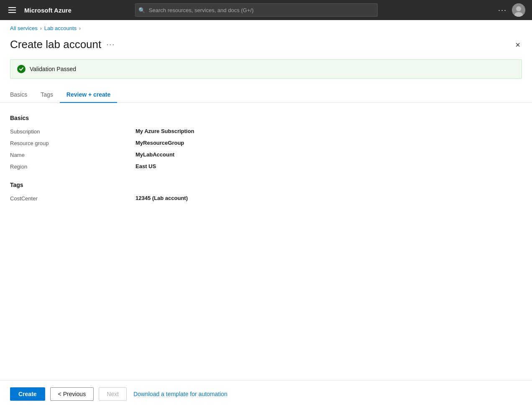 This screenshot has height=407, width=532. What do you see at coordinates (146, 166) in the screenshot?
I see `value-region: East US` at bounding box center [146, 166].